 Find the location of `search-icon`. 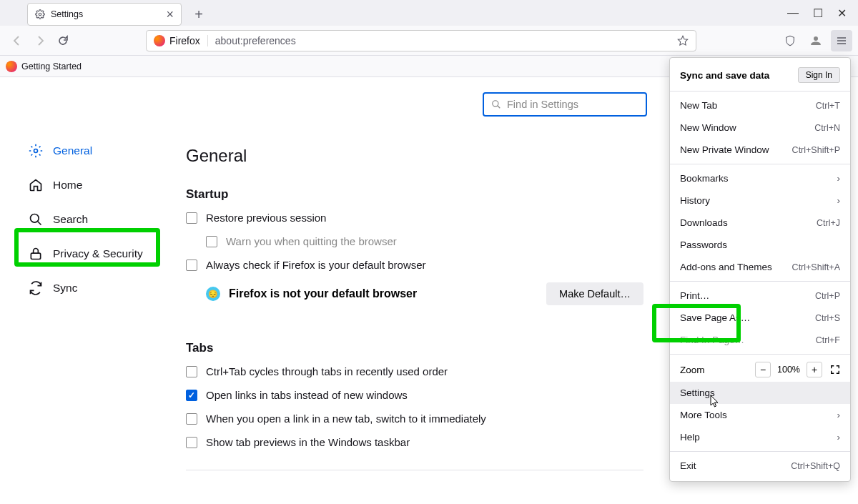

search-icon is located at coordinates (36, 219).